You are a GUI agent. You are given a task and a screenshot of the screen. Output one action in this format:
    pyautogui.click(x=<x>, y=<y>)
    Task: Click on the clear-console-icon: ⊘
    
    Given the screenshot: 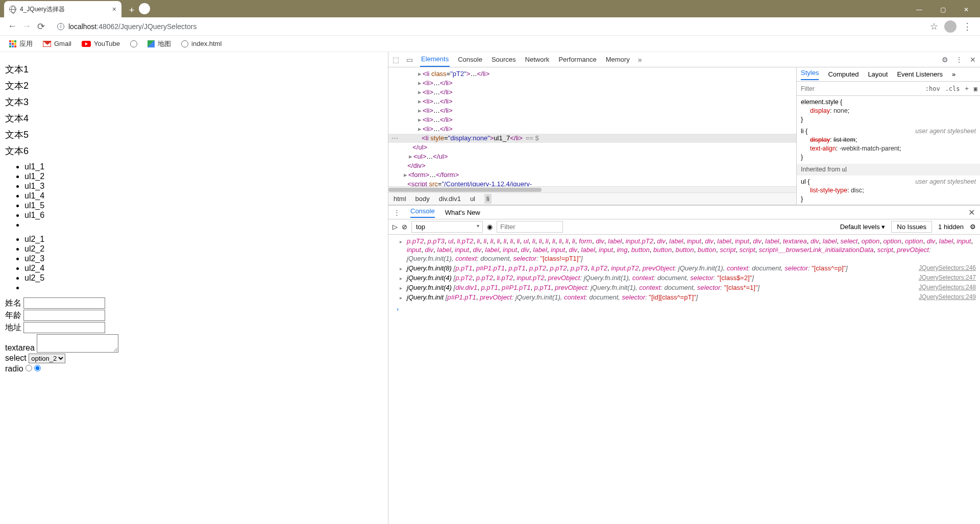 What is the action you would take?
    pyautogui.click(x=404, y=227)
    